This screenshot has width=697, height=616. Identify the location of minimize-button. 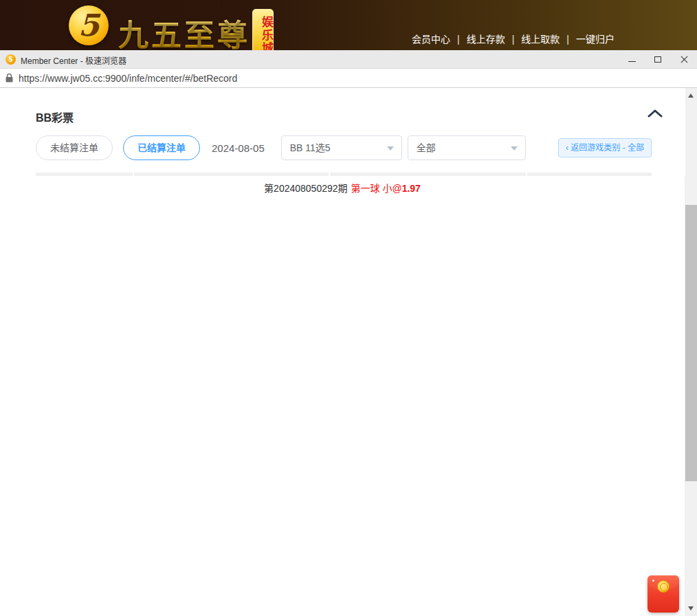
(632, 59).